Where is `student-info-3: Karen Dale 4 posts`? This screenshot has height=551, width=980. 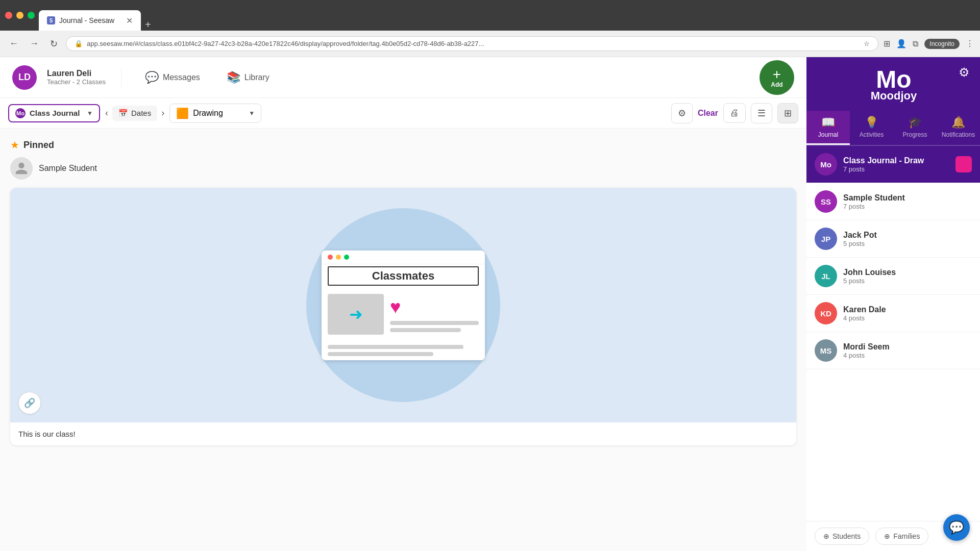
student-info-3: Karen Dale 4 posts is located at coordinates (908, 313).